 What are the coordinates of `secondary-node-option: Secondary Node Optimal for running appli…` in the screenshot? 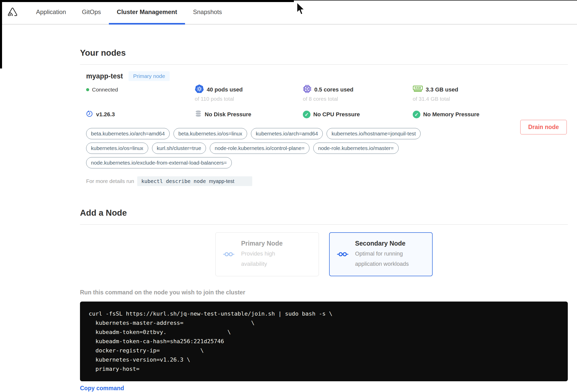 It's located at (381, 254).